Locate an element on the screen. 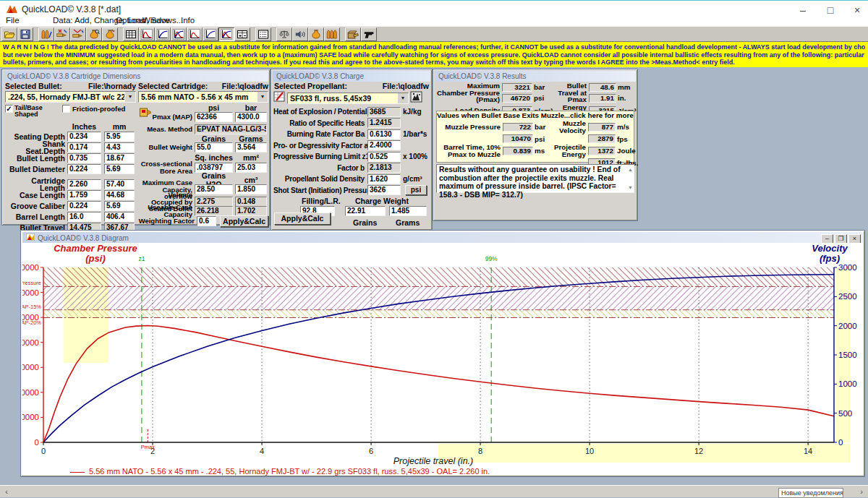 This screenshot has width=868, height=498. cartridge-combobox-arrow-icon: ▼ is located at coordinates (262, 97).